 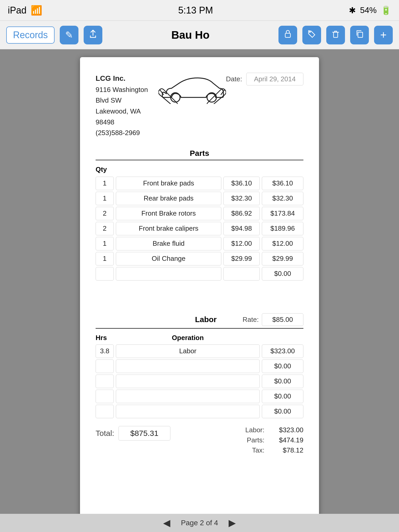 I want to click on desc-cell: Front brake calipers, so click(x=169, y=229).